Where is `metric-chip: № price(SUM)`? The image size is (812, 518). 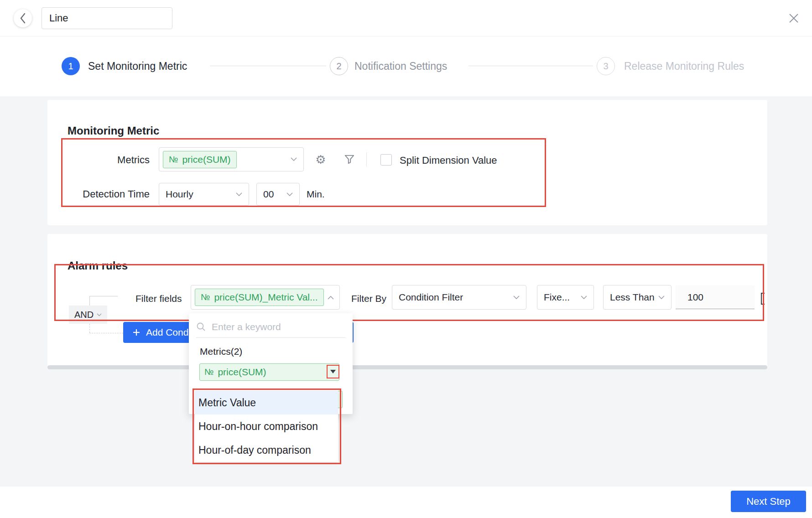
metric-chip: № price(SUM) is located at coordinates (200, 160).